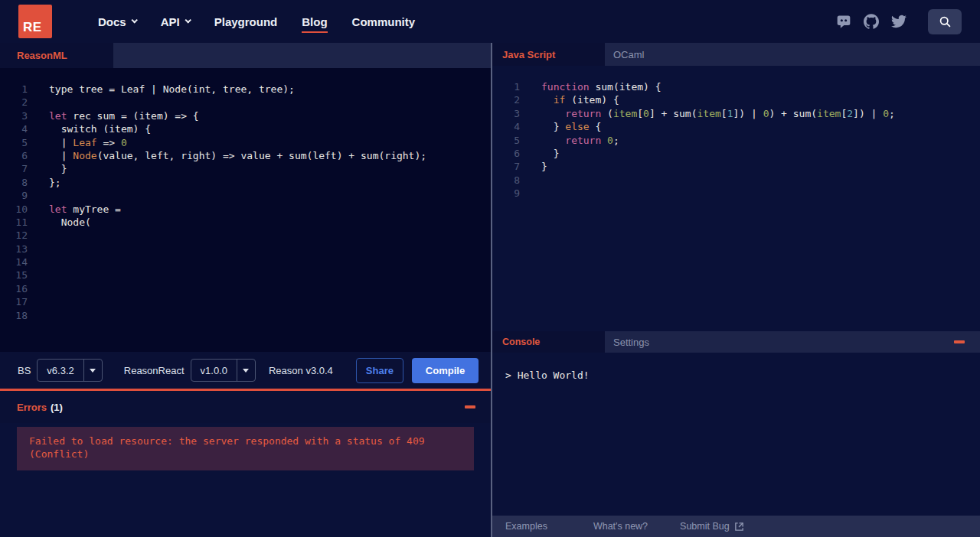  What do you see at coordinates (490, 21) in the screenshot?
I see `navbar: RE Docs API Playground Blog Community` at bounding box center [490, 21].